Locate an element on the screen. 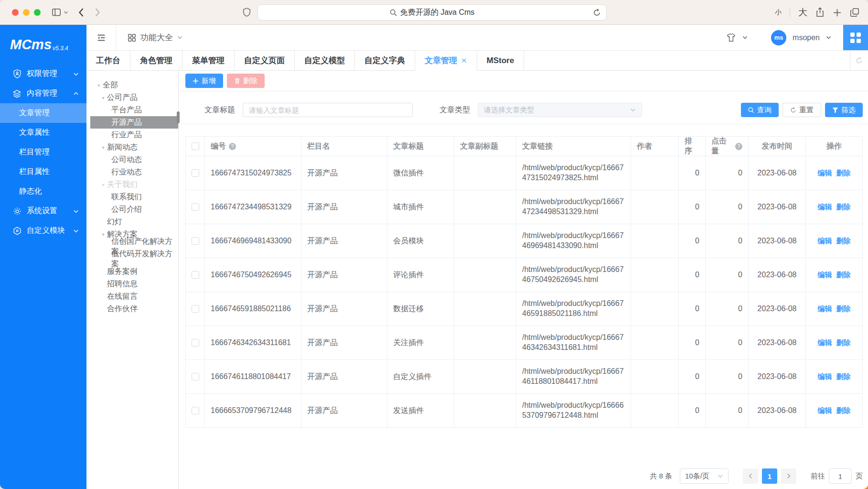  tab-refresh-icon is located at coordinates (859, 60).